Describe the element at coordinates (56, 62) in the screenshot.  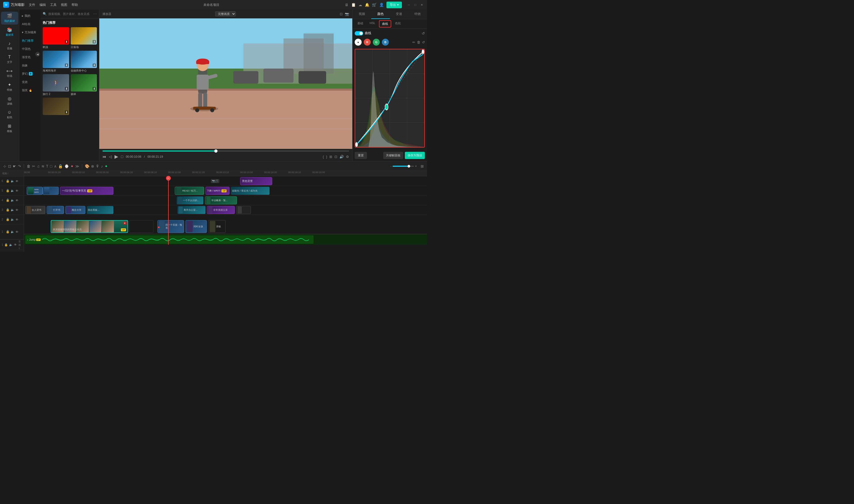
I see `media-item-2: ⬇ 海滩和海岸` at that location.